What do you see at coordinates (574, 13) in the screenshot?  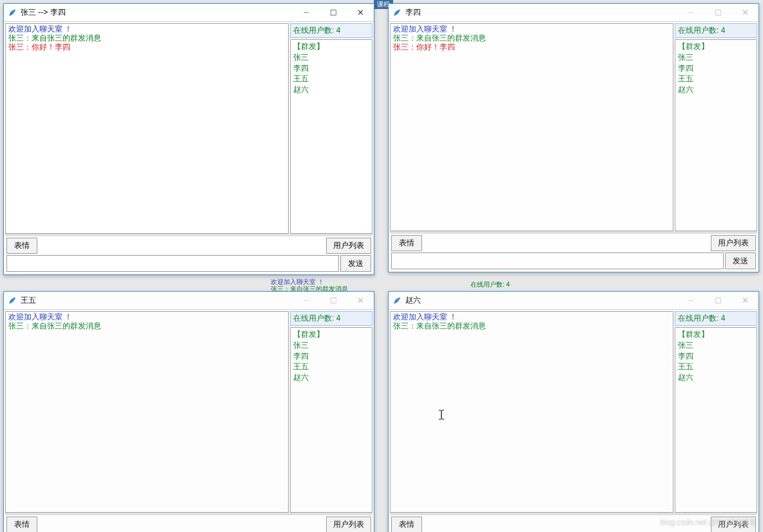 I see `titlebar: 李四` at bounding box center [574, 13].